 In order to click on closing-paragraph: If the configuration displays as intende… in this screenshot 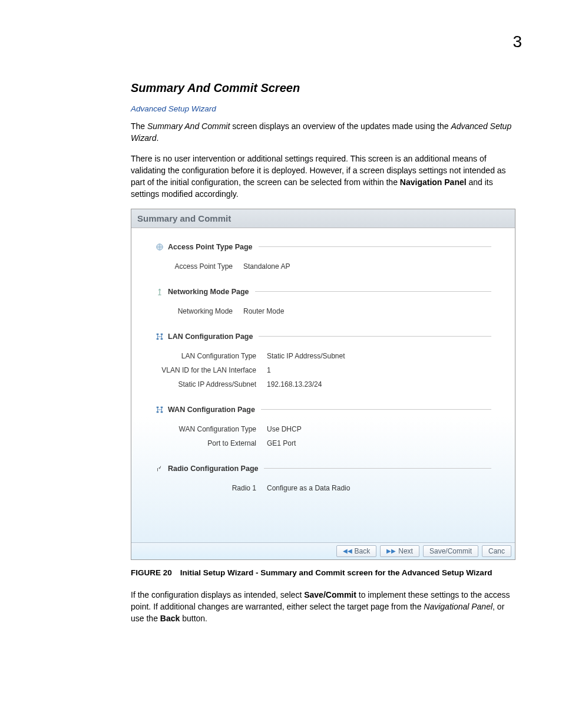, I will do `click(325, 607)`.